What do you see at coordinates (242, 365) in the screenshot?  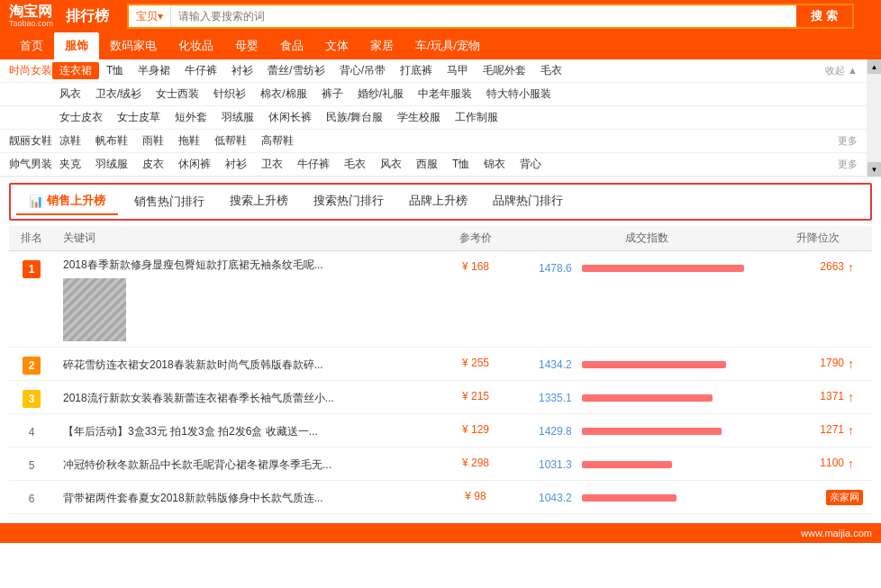 I see `keyword-text-2: 碎花雪纺连衣裙女2018春装新款时尚气质韩版春款碎...` at bounding box center [242, 365].